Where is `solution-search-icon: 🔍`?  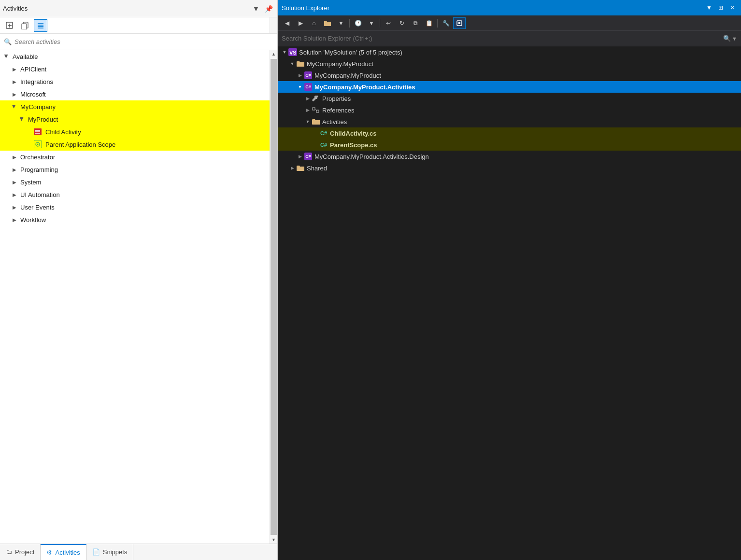
solution-search-icon: 🔍 is located at coordinates (727, 39).